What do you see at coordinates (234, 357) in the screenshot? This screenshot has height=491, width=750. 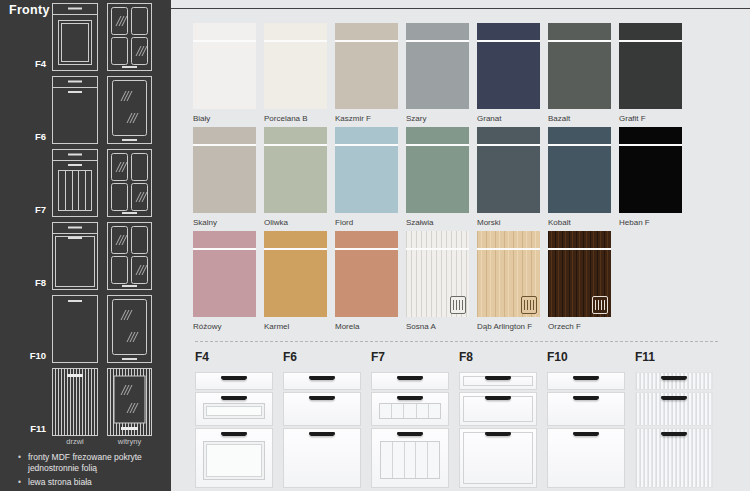 I see `preview-label: F4` at bounding box center [234, 357].